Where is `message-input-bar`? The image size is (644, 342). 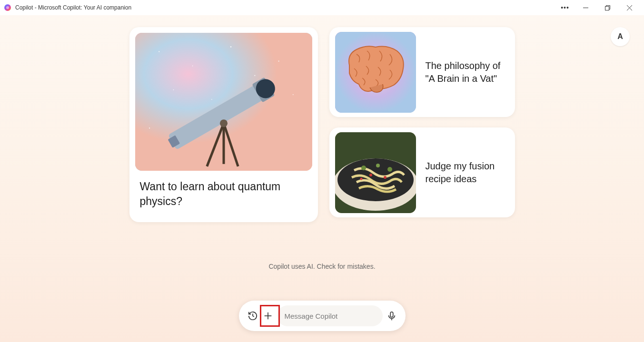 message-input-bar is located at coordinates (322, 316).